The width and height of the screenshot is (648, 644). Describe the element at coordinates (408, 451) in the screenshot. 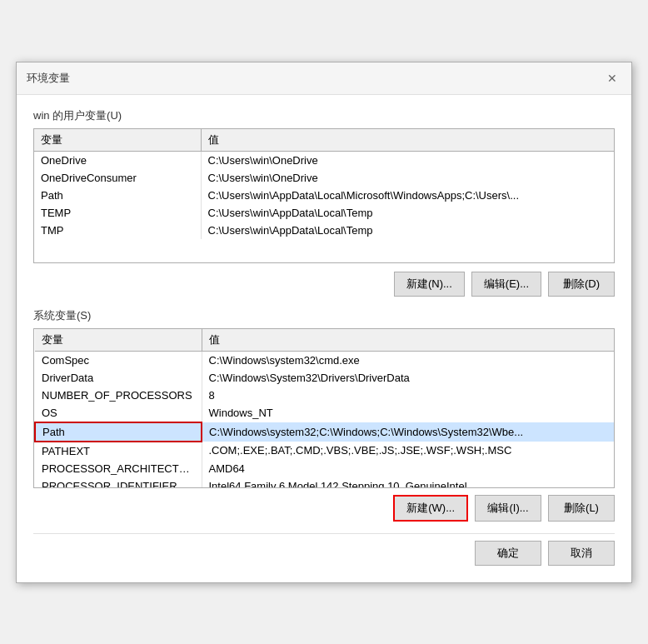

I see `val-cell: .COM;.EXE;.BAT;.CMD;.VBS;.VBE;.JS;.JSE;.…` at that location.